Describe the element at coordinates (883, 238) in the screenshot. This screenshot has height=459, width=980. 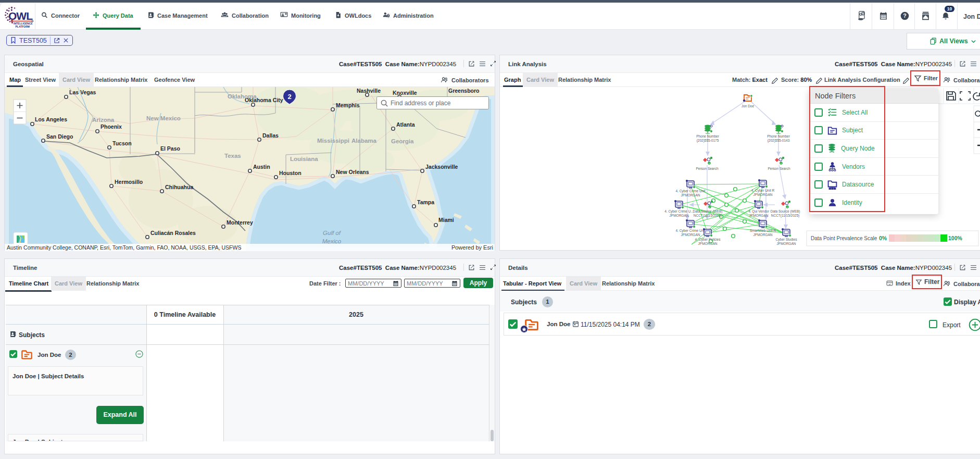
I see `svg-text: 0%` at that location.